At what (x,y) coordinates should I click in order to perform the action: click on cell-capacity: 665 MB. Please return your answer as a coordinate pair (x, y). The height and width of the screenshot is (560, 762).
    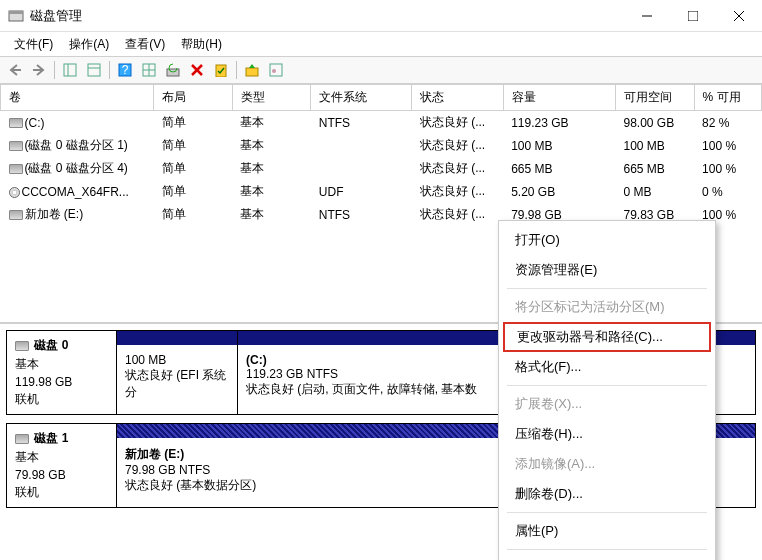
    Looking at the image, I should click on (559, 168).